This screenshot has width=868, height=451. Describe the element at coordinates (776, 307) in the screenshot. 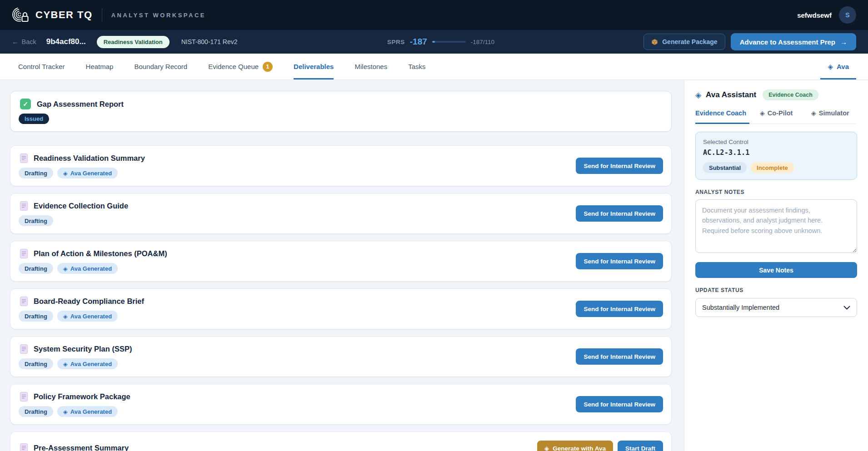

I see `update-status-select: Substantially Implemented` at that location.